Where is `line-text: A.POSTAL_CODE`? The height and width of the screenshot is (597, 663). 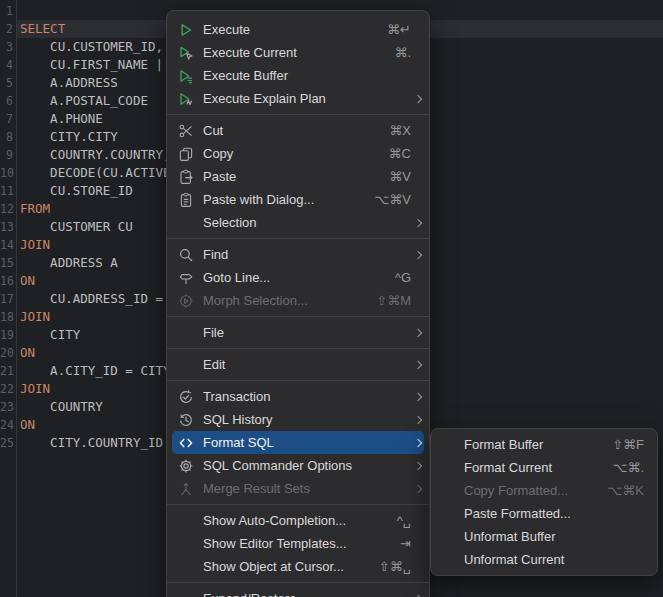
line-text: A.POSTAL_CODE is located at coordinates (84, 101).